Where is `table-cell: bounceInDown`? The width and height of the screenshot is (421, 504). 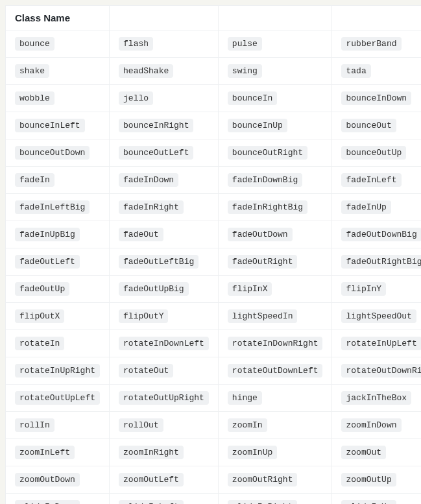
table-cell: bounceInDown is located at coordinates (376, 99).